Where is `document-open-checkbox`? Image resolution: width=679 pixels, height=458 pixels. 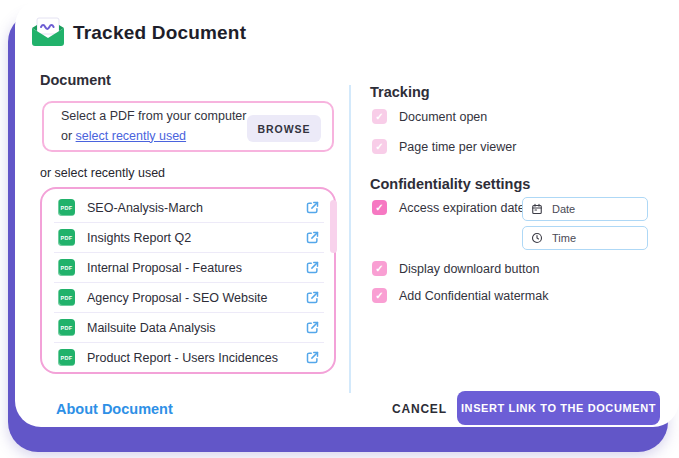
document-open-checkbox is located at coordinates (380, 116).